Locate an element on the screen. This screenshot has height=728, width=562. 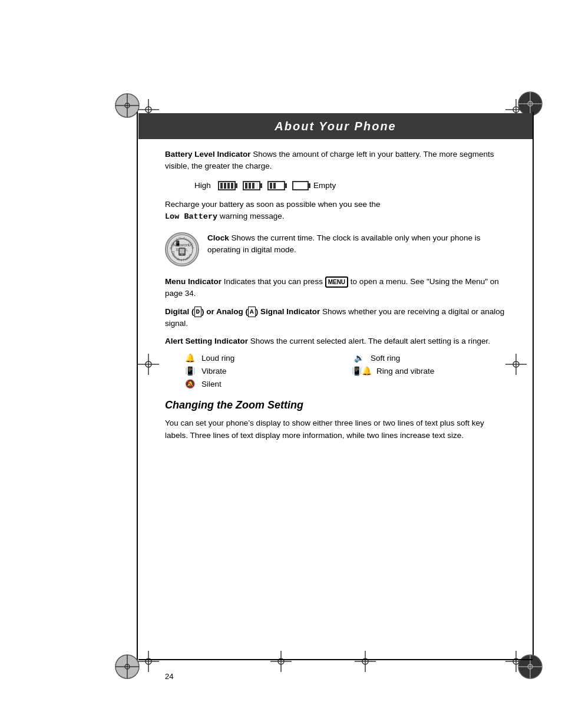
high-label: High is located at coordinates (204, 185).